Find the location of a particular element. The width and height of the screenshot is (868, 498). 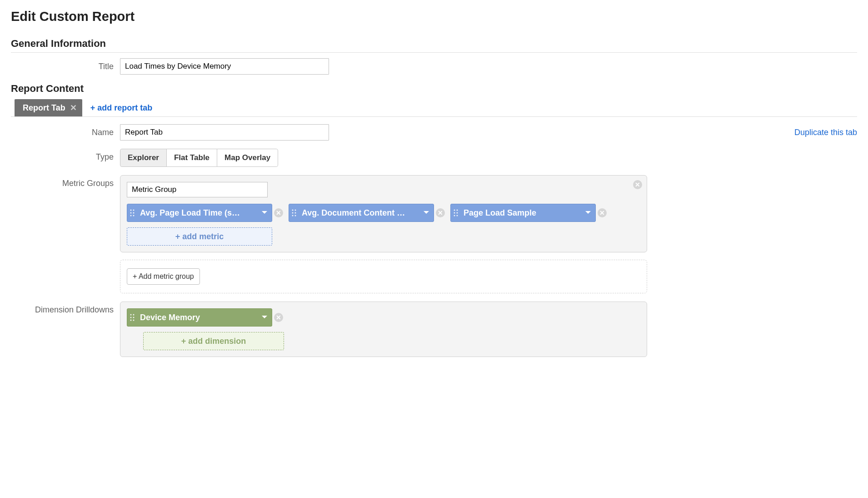

dimension-drilldowns-label: Dimension Drilldowns is located at coordinates (65, 308).